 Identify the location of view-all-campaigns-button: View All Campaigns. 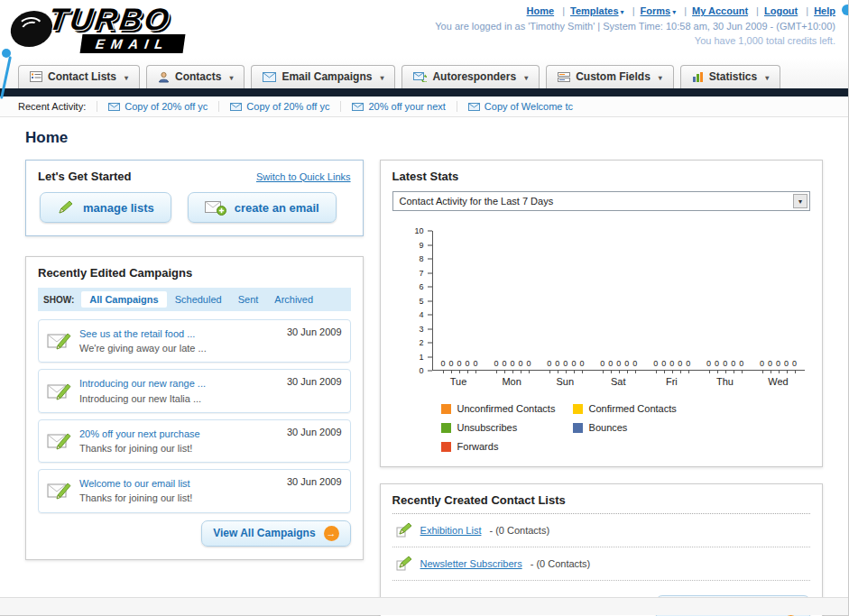
(276, 534).